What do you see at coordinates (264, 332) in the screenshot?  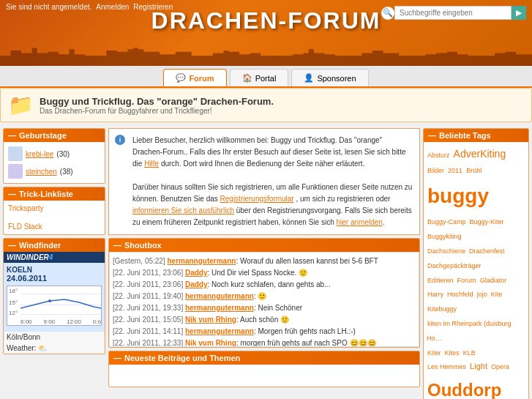 I see `shoutbox-message: [22. Juni 2011, 14:11] hermanngutermann:…` at bounding box center [264, 332].